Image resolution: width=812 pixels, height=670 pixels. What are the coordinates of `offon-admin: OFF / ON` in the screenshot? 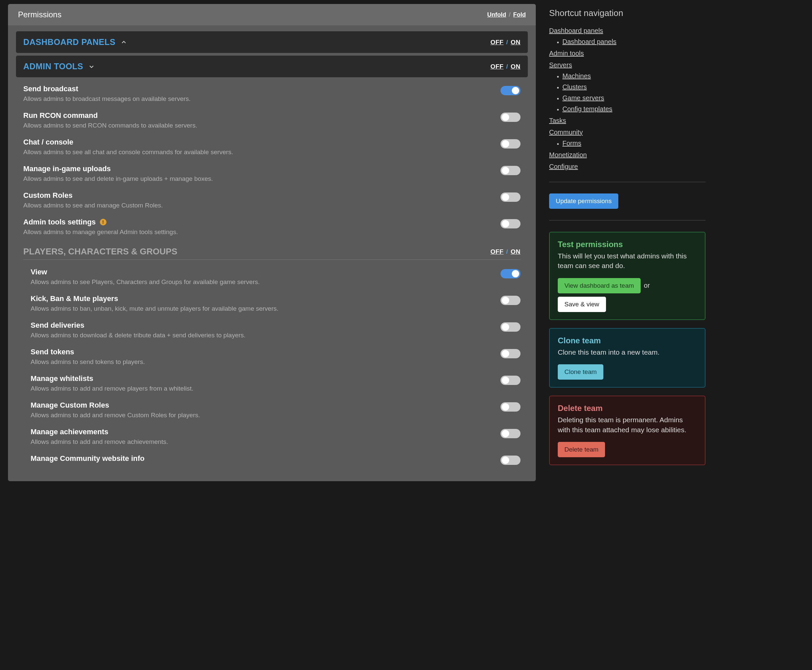 It's located at (505, 66).